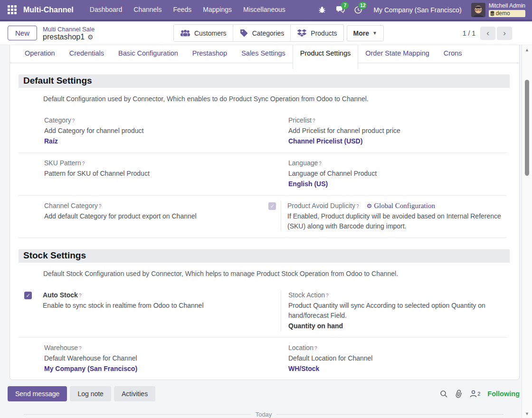 This screenshot has width=532, height=418. Describe the element at coordinates (135, 394) in the screenshot. I see `activities-button: Activities` at that location.